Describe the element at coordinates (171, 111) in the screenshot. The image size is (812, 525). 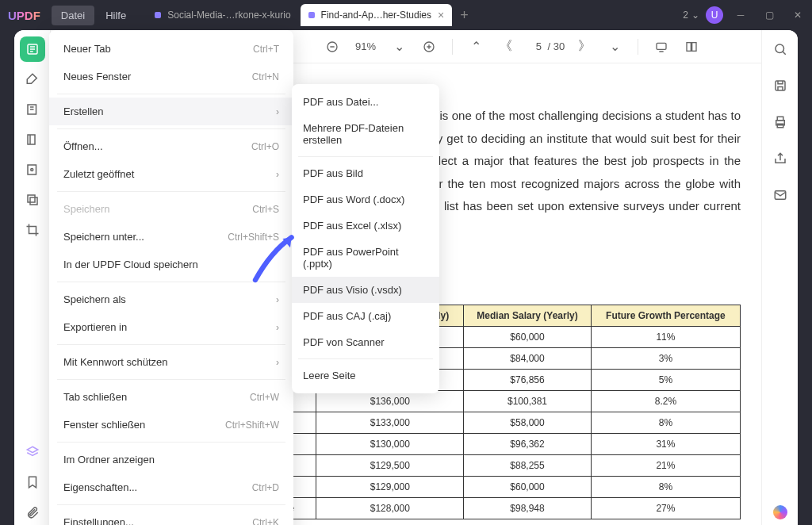
I see `menu-item: Erstellen›` at that location.